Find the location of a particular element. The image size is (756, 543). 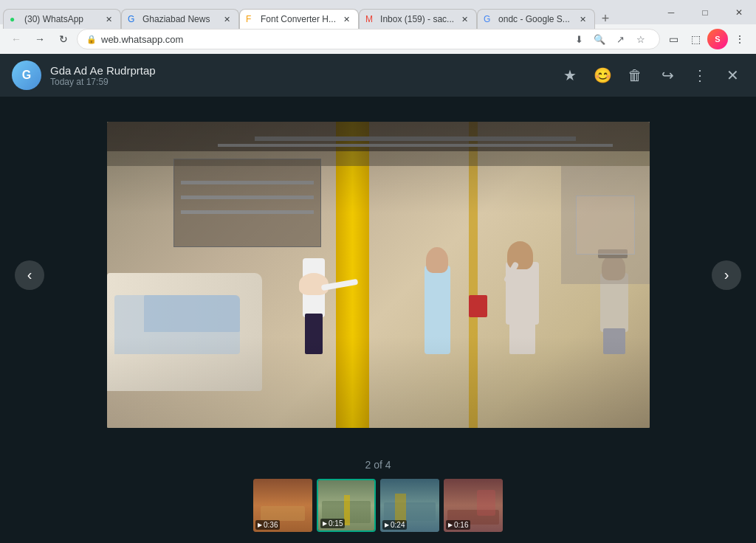

media-viewer-time: Today at 17:59 is located at coordinates (300, 82).